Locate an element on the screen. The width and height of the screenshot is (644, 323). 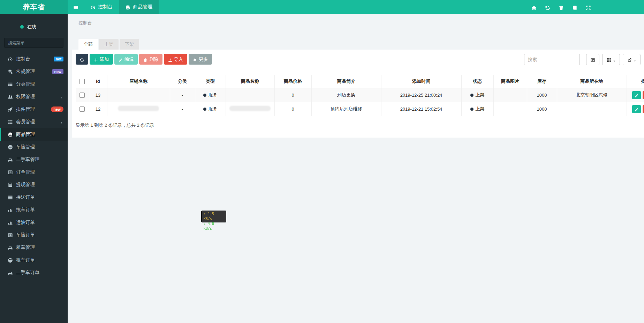
column-header-分类: 分类 is located at coordinates (182, 81).